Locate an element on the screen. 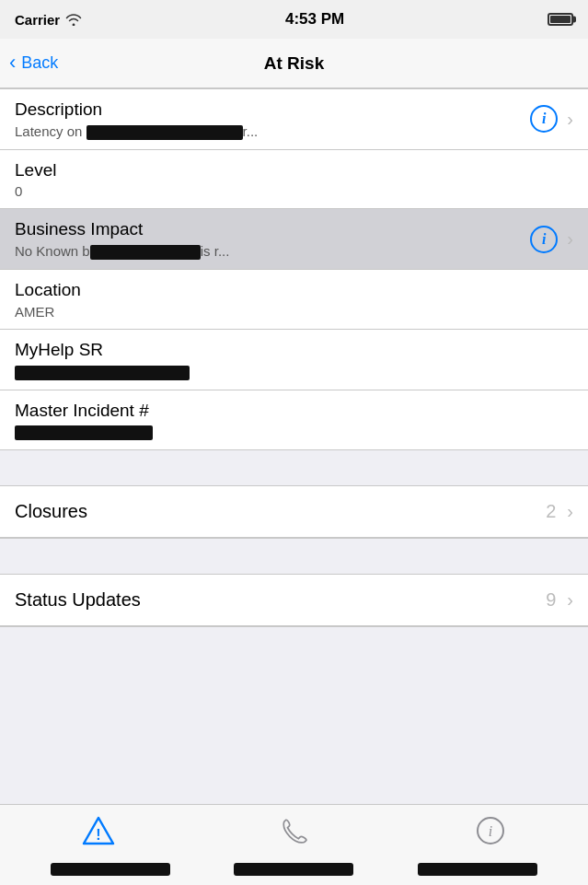 The width and height of the screenshot is (588, 885). description-value: Latency on r... is located at coordinates (272, 132).